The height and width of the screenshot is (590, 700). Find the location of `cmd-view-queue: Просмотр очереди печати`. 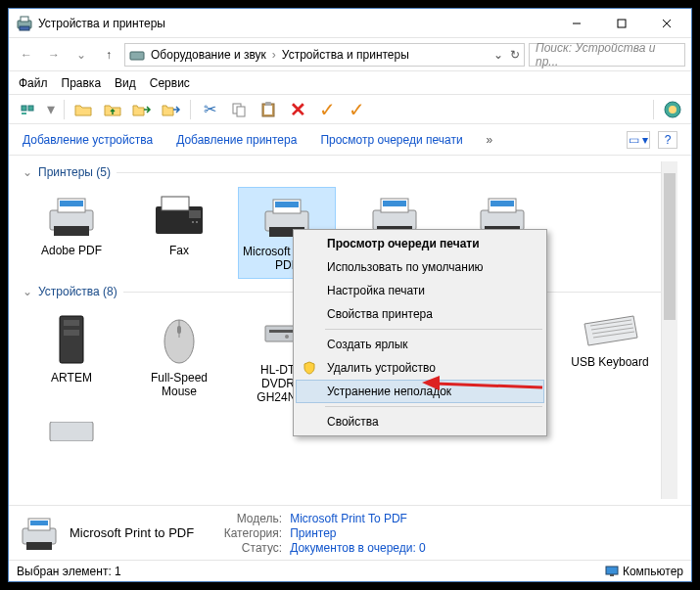

cmd-view-queue: Просмотр очереди печати is located at coordinates (392, 140).